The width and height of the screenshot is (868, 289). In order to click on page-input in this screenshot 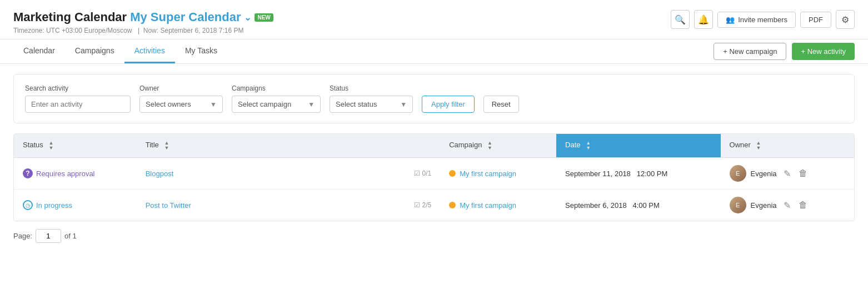, I will do `click(48, 236)`.